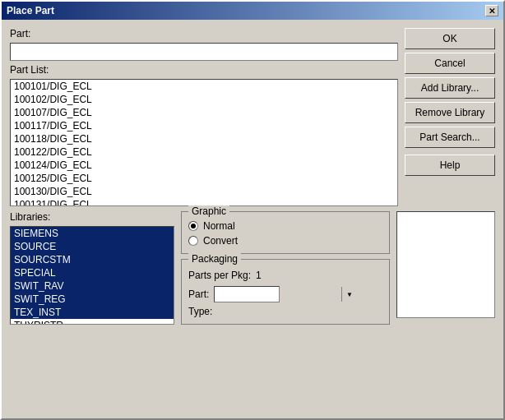 The width and height of the screenshot is (505, 420). Describe the element at coordinates (285, 268) in the screenshot. I see `middle-panels: Graphic Normal Convert Packaging Parts p…` at that location.